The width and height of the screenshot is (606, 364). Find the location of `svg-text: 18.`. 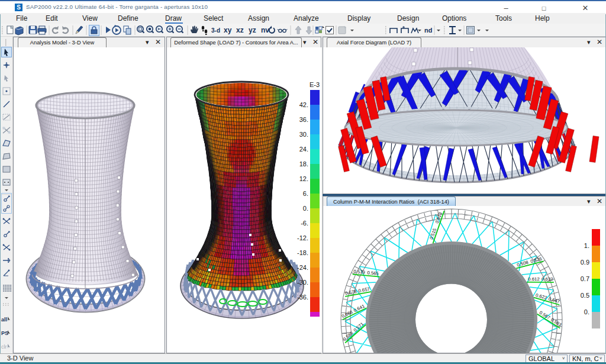

svg-text: 18. is located at coordinates (304, 164).